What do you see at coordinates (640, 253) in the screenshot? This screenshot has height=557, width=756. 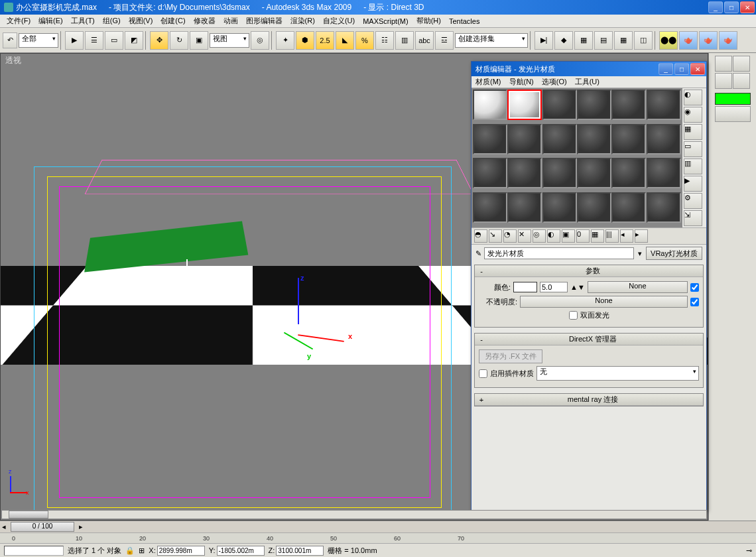 I see `dropdown-arrow-icon: ▾` at bounding box center [640, 253].